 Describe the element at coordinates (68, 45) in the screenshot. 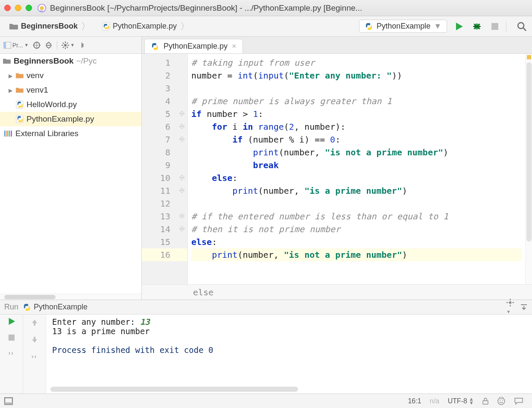

I see `sidebar-settings-button: ▼` at that location.